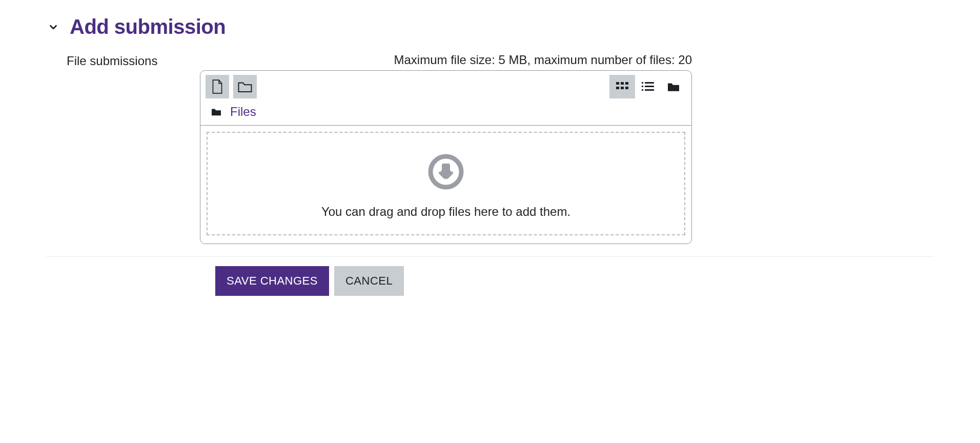  What do you see at coordinates (245, 87) in the screenshot?
I see `create-folder-button` at bounding box center [245, 87].